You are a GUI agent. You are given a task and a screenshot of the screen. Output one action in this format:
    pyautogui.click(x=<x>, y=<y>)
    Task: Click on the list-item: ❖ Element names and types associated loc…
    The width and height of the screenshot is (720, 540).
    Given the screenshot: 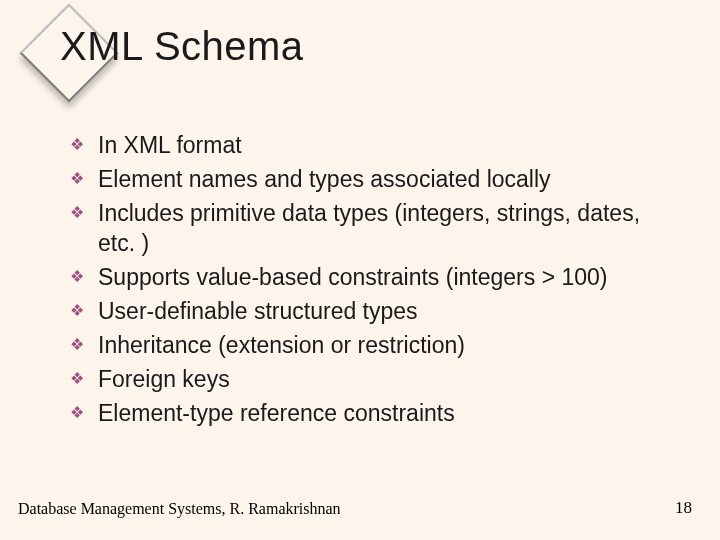 What is the action you would take?
    pyautogui.click(x=375, y=179)
    